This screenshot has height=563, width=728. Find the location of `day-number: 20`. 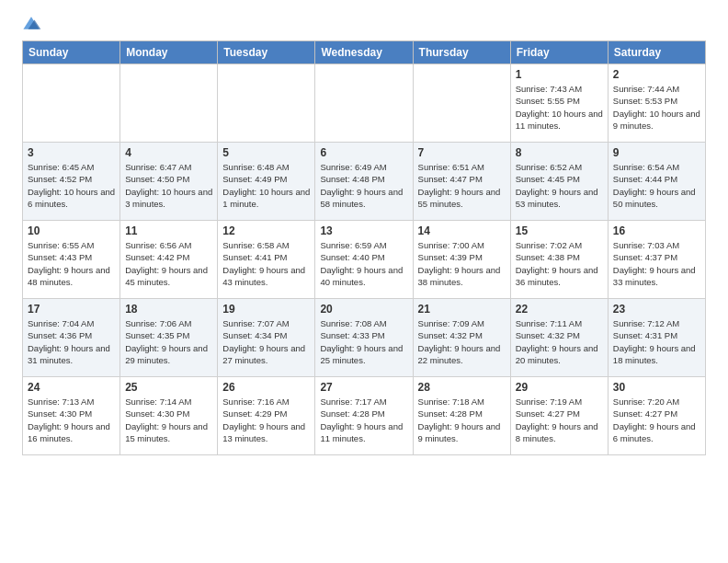

day-number: 20 is located at coordinates (364, 309).